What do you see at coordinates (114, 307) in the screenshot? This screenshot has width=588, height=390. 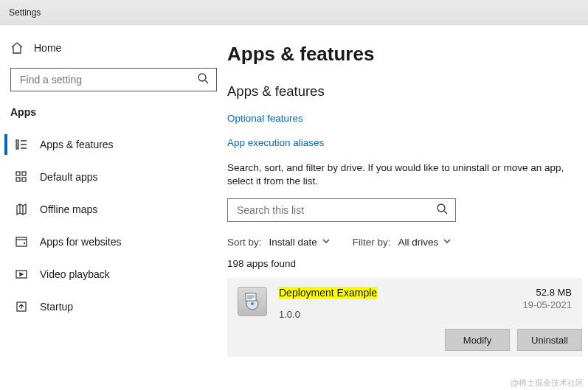 I see `sidebar-item-startup: Startup` at bounding box center [114, 307].